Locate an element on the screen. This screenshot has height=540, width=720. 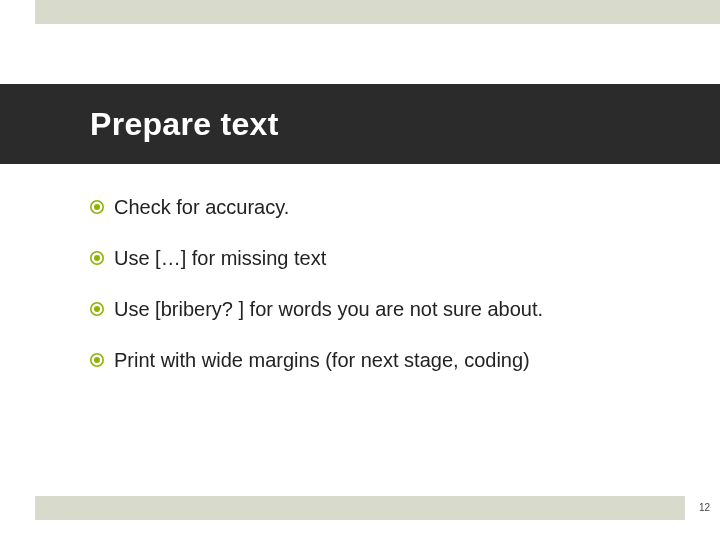
list-item-text: Use [bribery? ] for words you are not su… is located at coordinates (328, 310).